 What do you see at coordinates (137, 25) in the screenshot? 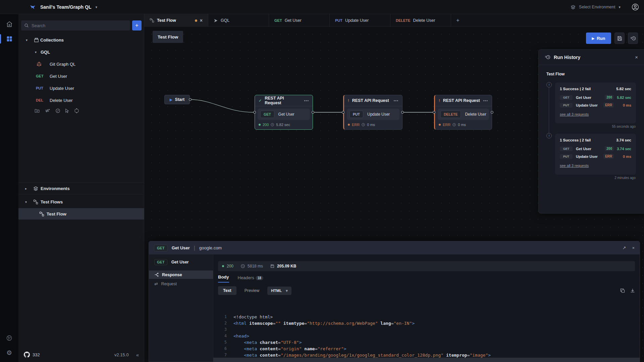
I see `add-request-button: +` at bounding box center [137, 25].